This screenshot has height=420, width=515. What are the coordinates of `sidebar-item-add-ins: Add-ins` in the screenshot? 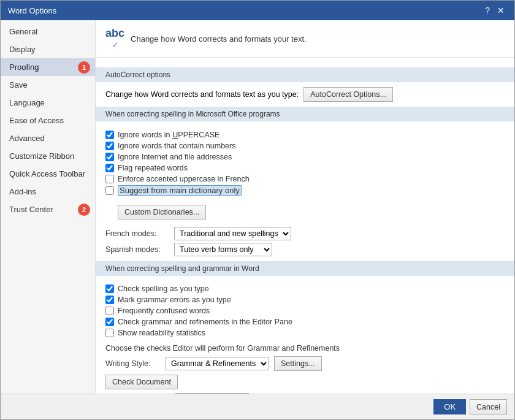 It's located at (48, 191).